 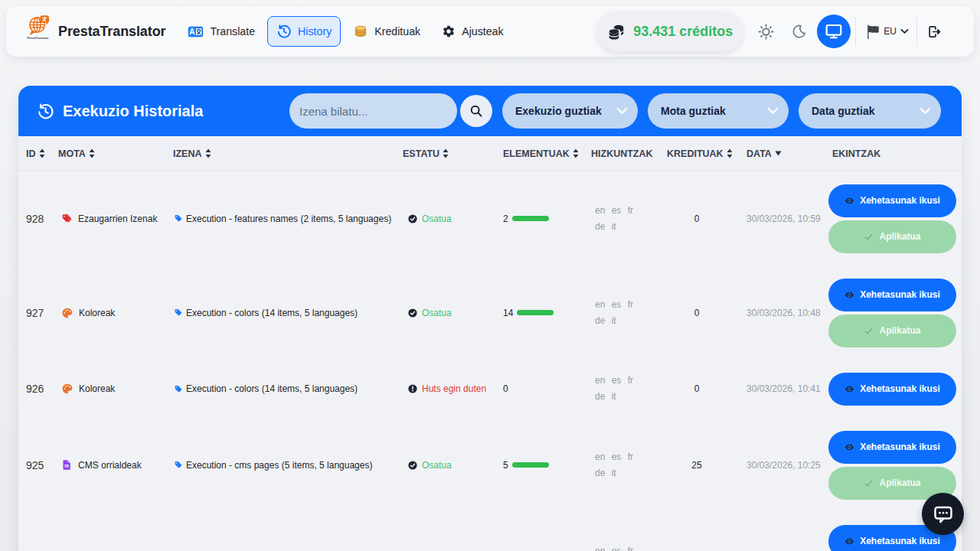 What do you see at coordinates (116, 465) in the screenshot?
I see `type-cell: CMS orrialdeak` at bounding box center [116, 465].